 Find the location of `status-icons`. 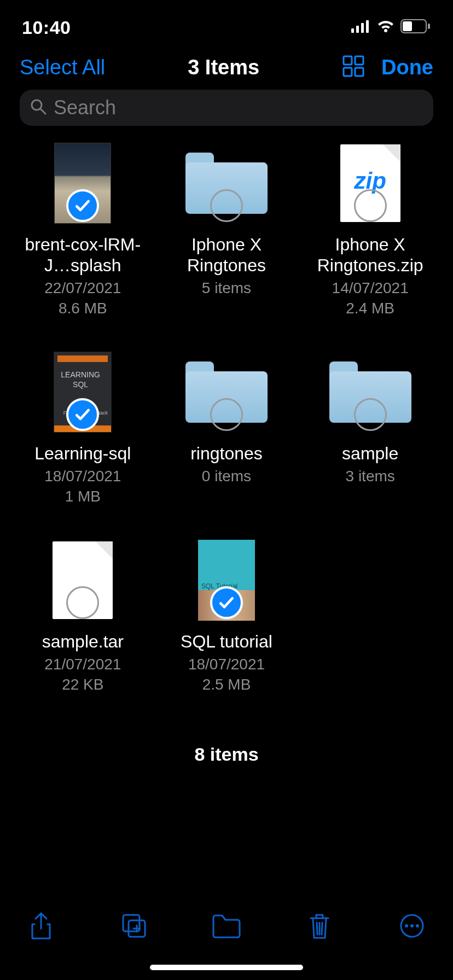

status-icons is located at coordinates (391, 27).